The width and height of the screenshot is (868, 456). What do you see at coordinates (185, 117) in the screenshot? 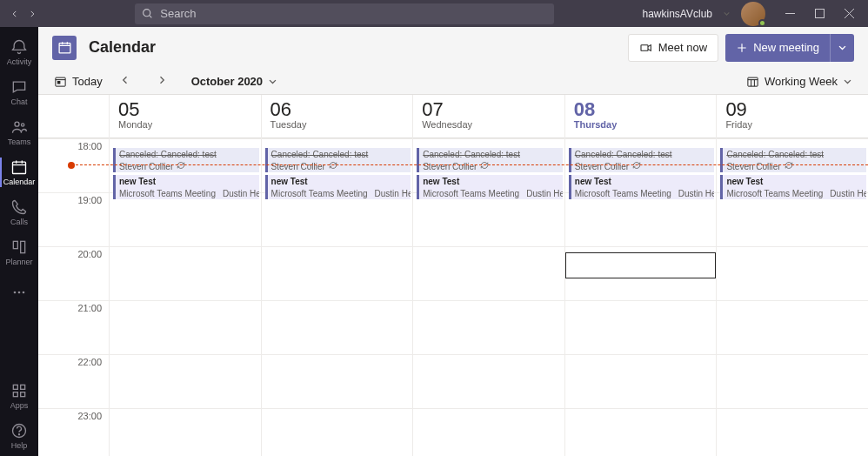
I see `day-header: 05Monday` at bounding box center [185, 117].